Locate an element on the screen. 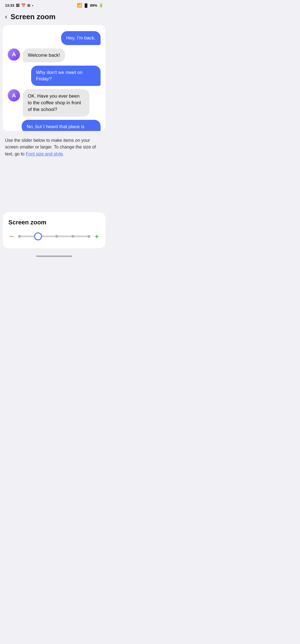 Image resolution: width=300 pixels, height=644 pixels. bubble-row-1: A Welcome back! is located at coordinates (54, 55).